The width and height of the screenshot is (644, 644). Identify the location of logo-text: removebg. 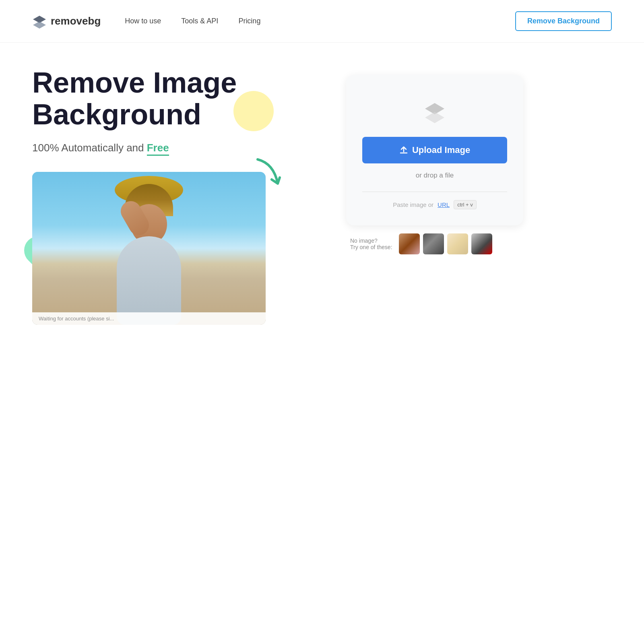
(76, 21).